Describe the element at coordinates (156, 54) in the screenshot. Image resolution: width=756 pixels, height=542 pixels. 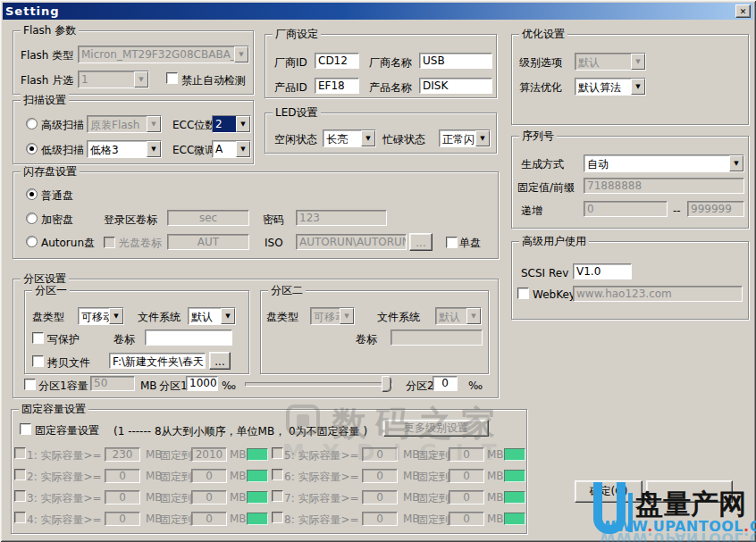
I see `flash-type-value: Micron_MT29F32G08CBABA_MLC` at that location.